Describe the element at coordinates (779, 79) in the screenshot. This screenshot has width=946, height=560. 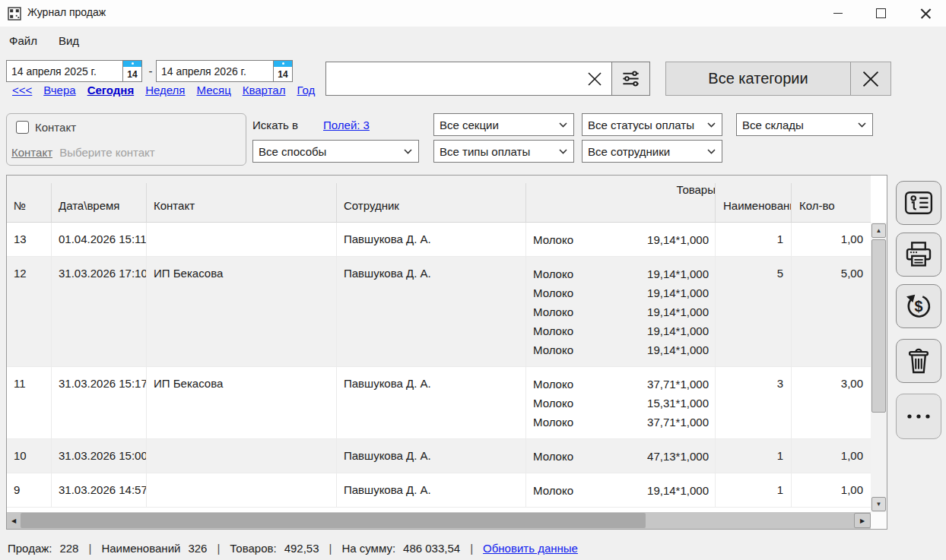
I see `categories-button: Все категории` at that location.